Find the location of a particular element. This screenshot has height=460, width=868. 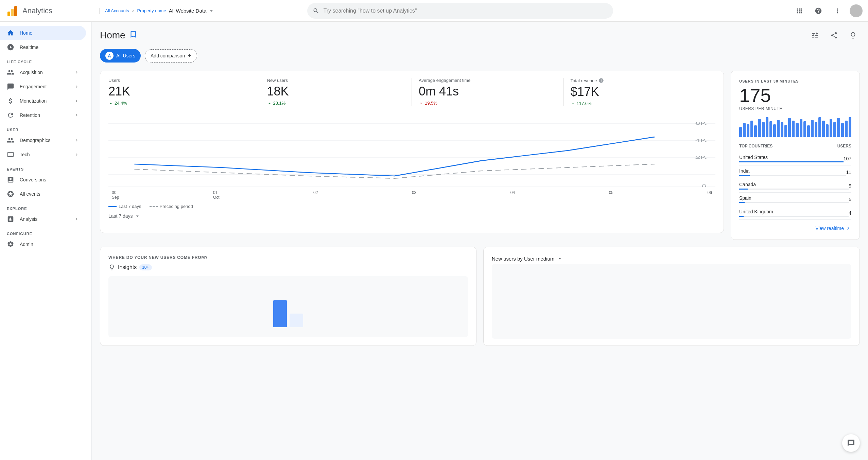

insights-icon is located at coordinates (853, 35).